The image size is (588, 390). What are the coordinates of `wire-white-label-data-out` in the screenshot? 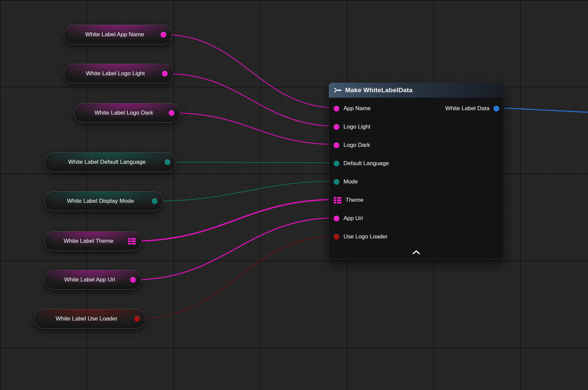 It's located at (539, 110).